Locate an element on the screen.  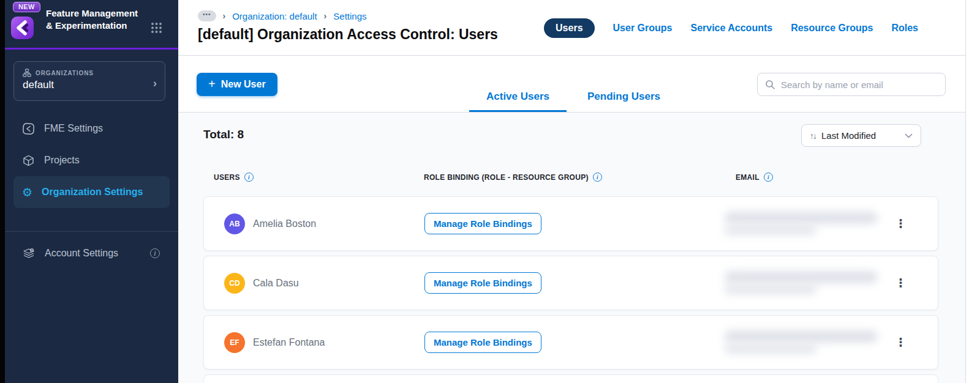
column-header-label: EMAIL is located at coordinates (747, 177).